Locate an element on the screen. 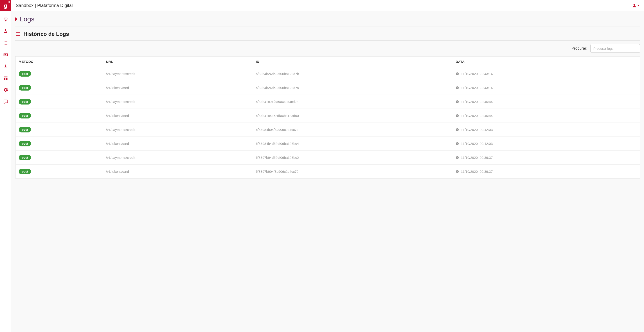  grid-icon is located at coordinates (6, 78).